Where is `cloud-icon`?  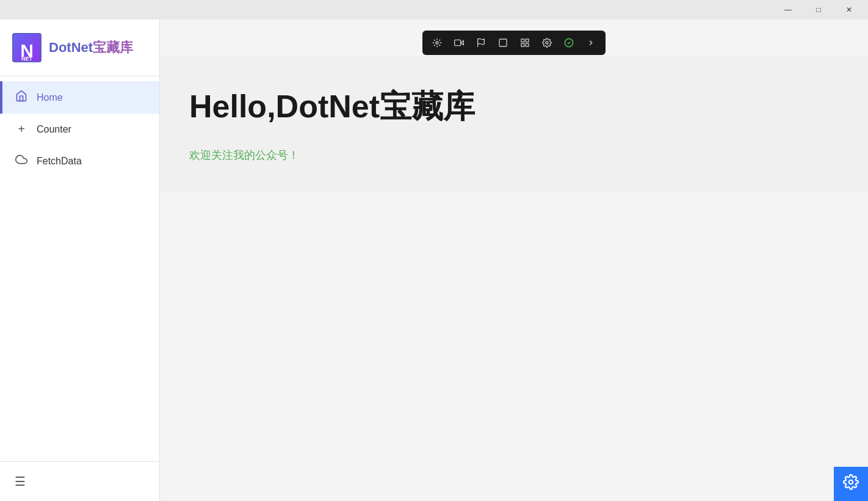
cloud-icon is located at coordinates (21, 161).